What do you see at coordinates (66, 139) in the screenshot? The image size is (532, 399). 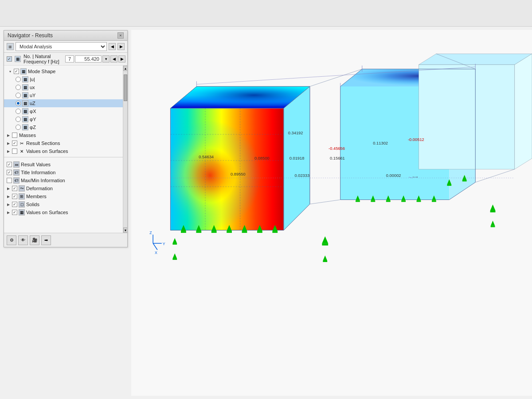 I see `navigator-panel: Navigator - Results × ▦ Modal Analysis ◀…` at bounding box center [66, 139].